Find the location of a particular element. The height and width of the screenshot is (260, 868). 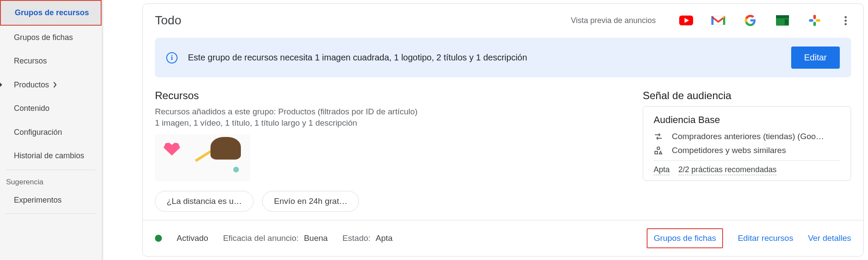

audience-row-text: Competidores y webs similares is located at coordinates (729, 150).